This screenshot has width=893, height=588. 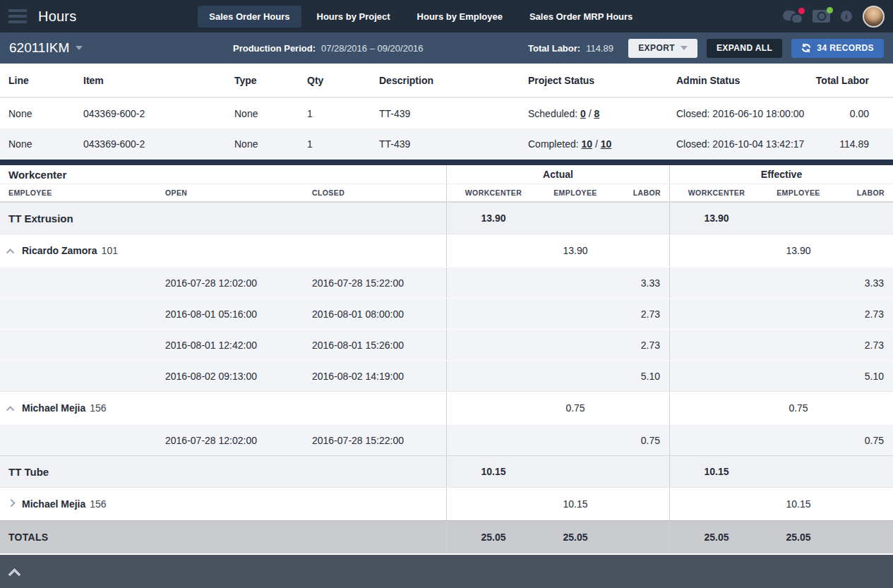 What do you see at coordinates (846, 16) in the screenshot?
I see `info-icon` at bounding box center [846, 16].